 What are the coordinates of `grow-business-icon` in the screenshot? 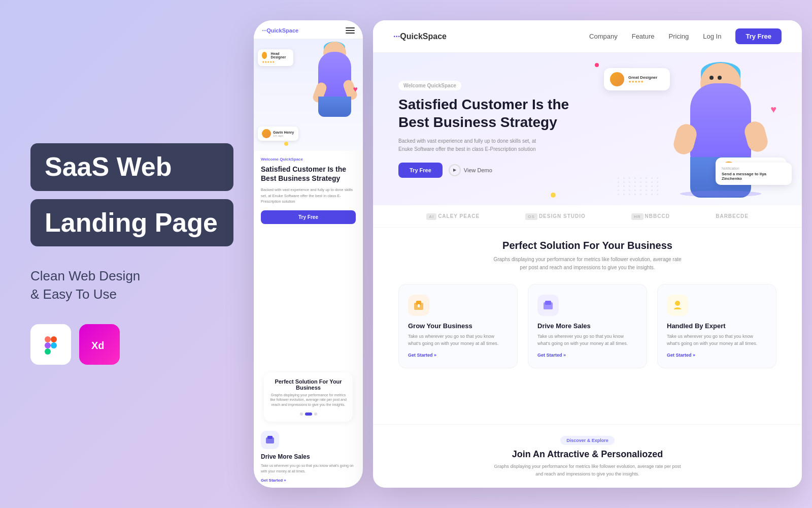 It's located at (419, 305).